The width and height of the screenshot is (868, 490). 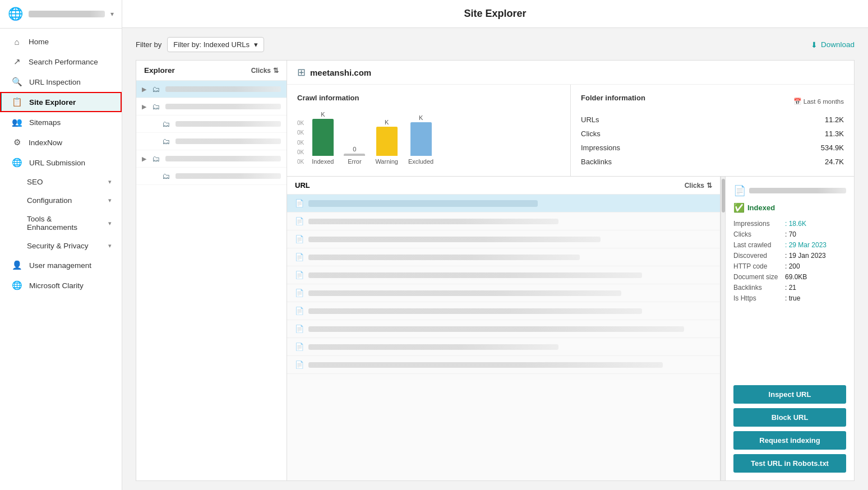 I want to click on download-button: ⬇ Download, so click(x=833, y=45).